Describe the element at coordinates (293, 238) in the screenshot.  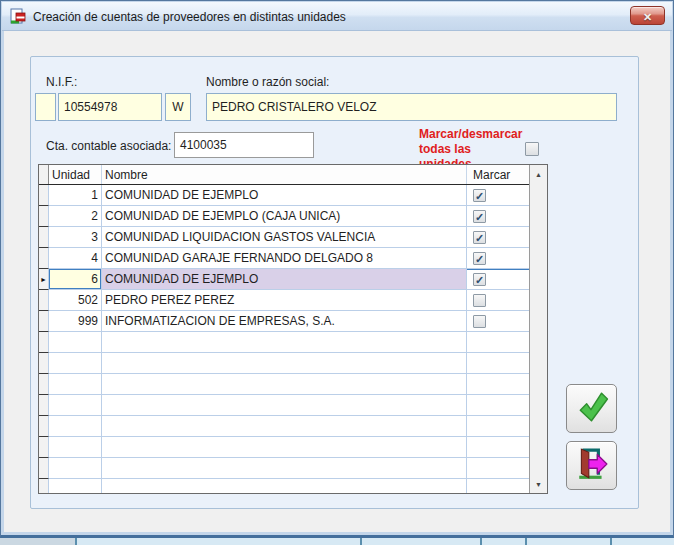
I see `table-row: 3COMUNIDAD LIQUIDACION GASTOS VALENCIA✓` at that location.